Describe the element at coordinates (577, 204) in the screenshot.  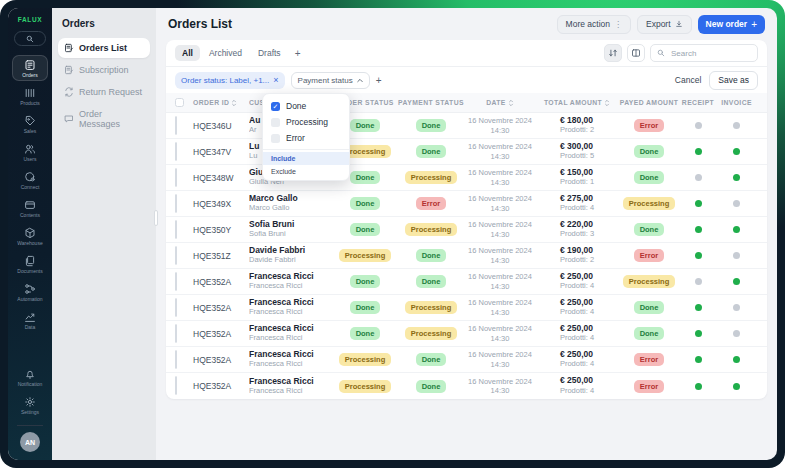
I see `total-amount-cell: € 275,00Prodotti: 4` at that location.